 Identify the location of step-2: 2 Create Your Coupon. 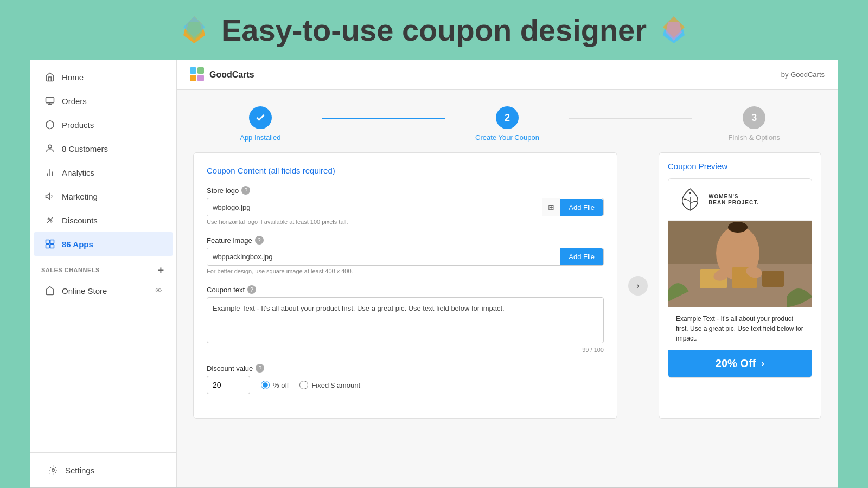
(507, 124).